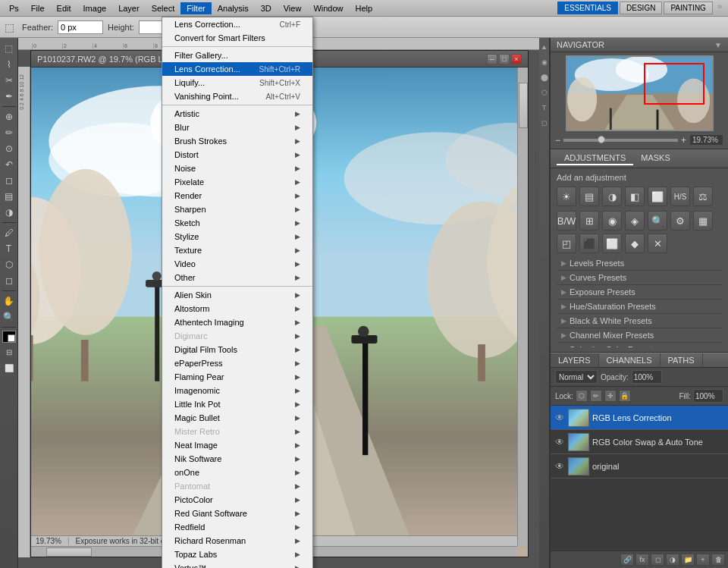 Image resolution: width=728 pixels, height=568 pixels. I want to click on ws-painting: PAINTING, so click(688, 8).